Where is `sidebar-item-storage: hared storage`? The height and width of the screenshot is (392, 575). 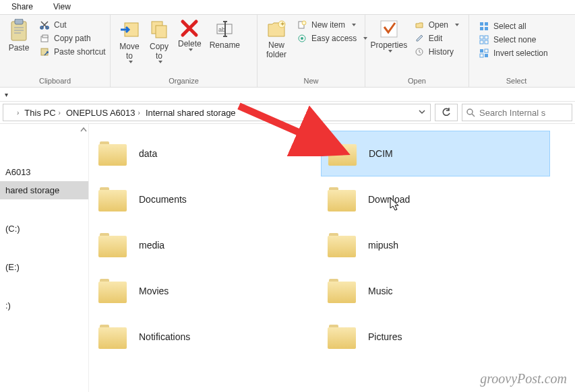
sidebar-item-storage: hared storage is located at coordinates (44, 190).